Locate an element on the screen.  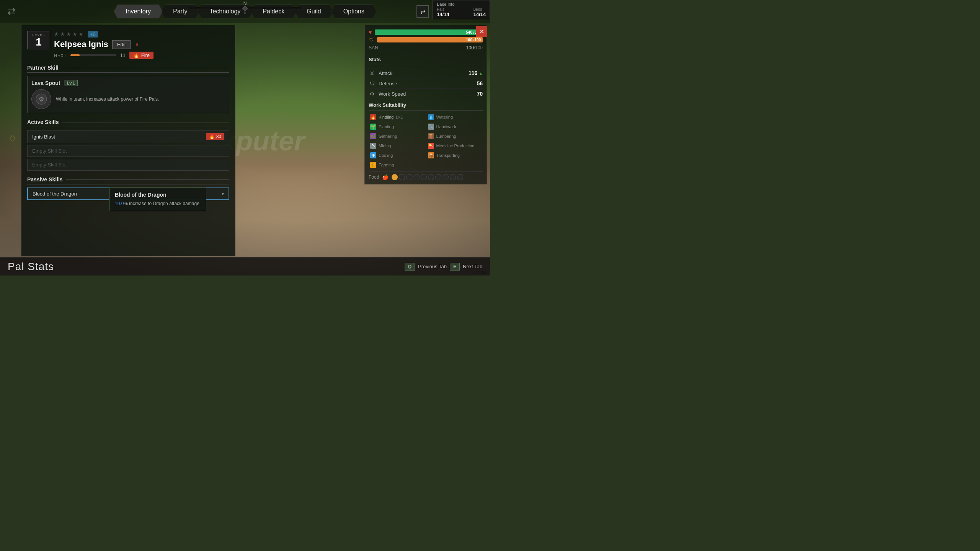
work-kindling: 🔥 Kindling Lv.1 is located at coordinates (397, 117).